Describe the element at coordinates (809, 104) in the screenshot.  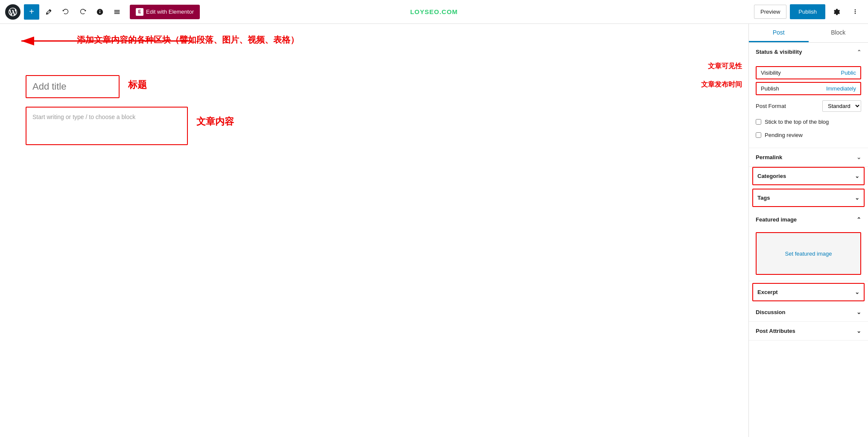
I see `status-visibility-body: 文章可见性 Visibility Public 文章发布时间 Publish I…` at that location.